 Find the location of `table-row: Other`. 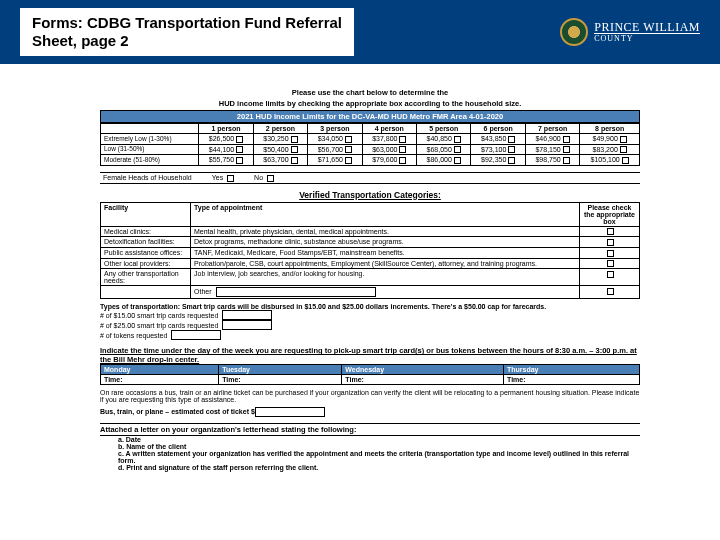

table-row: Other is located at coordinates (370, 292).